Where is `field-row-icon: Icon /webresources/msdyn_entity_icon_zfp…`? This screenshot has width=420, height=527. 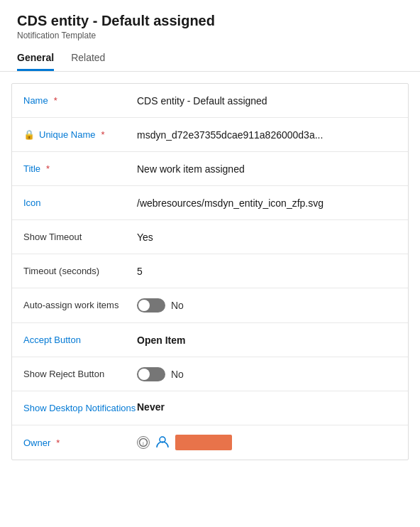 field-row-icon: Icon /webresources/msdyn_entity_icon_zfp… is located at coordinates (210, 203).